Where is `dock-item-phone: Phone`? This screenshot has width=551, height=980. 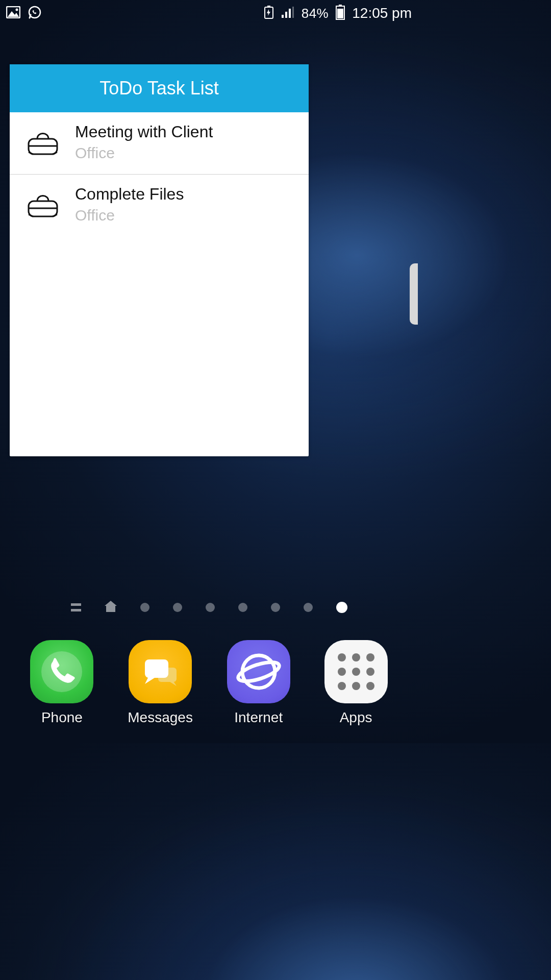
dock-item-phone: Phone is located at coordinates (62, 683).